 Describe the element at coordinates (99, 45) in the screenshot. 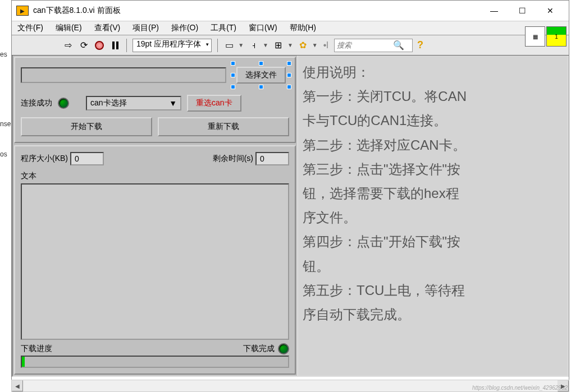

I see `stop-button` at that location.